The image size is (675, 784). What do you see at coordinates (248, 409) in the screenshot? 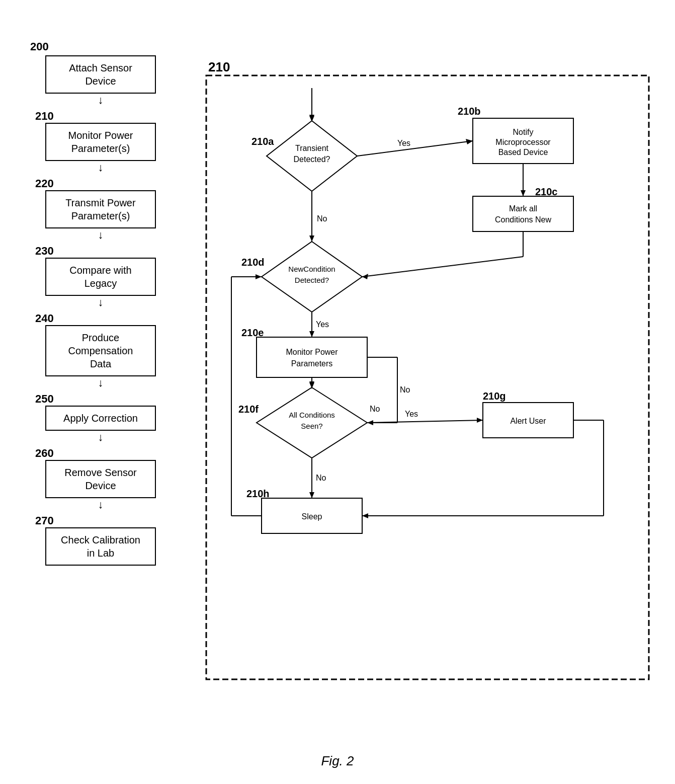
I see `label-210f: 210f` at bounding box center [248, 409].